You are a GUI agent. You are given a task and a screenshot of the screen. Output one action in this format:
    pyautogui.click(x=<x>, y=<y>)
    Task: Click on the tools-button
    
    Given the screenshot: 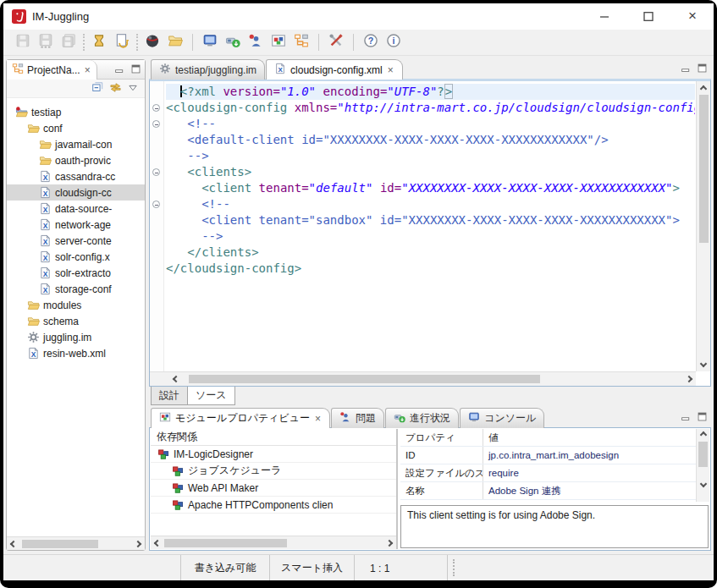 What is the action you would take?
    pyautogui.click(x=336, y=42)
    